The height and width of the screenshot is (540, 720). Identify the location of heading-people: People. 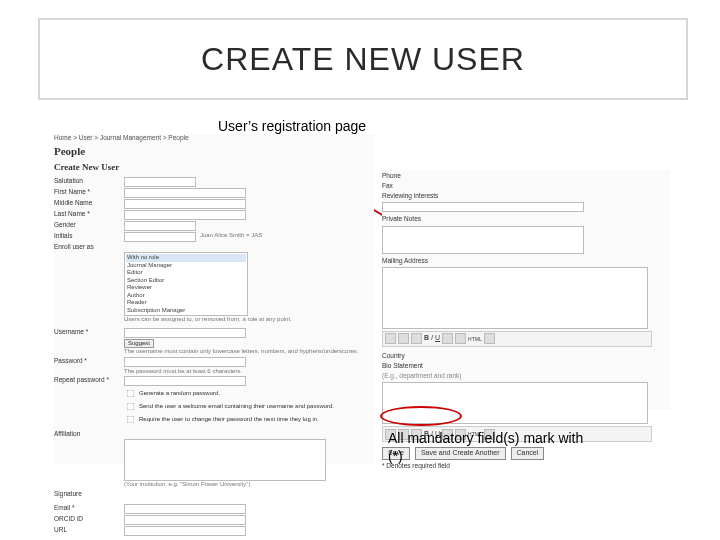
(214, 152).